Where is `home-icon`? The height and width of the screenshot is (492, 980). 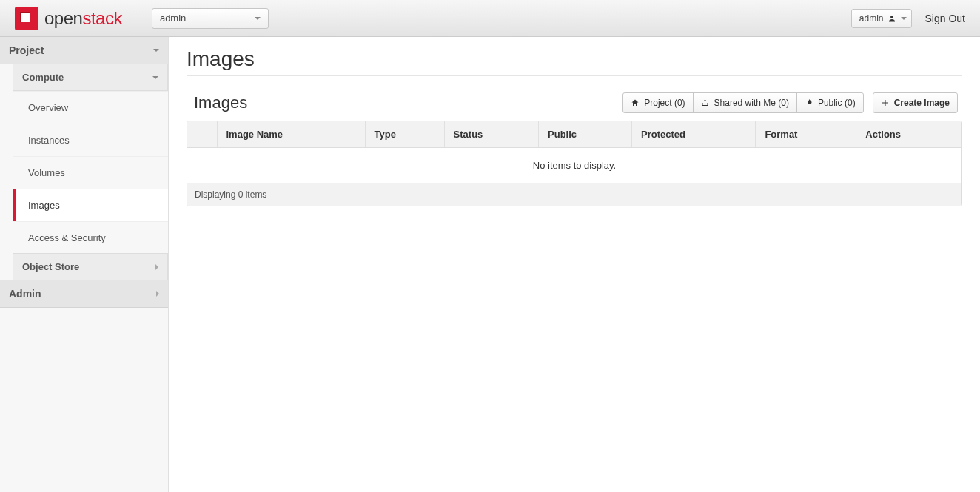
home-icon is located at coordinates (635, 103).